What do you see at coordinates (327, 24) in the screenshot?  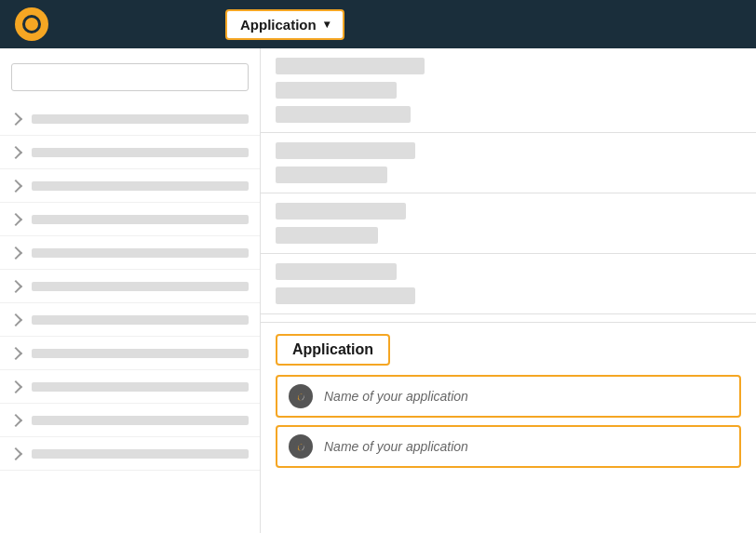 I see `chevron-down-icon: ▾` at bounding box center [327, 24].